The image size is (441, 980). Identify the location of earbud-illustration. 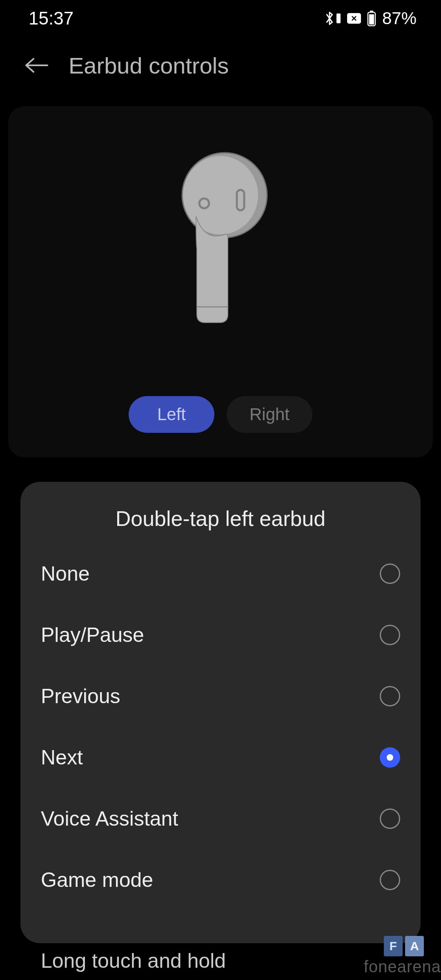
(220, 239).